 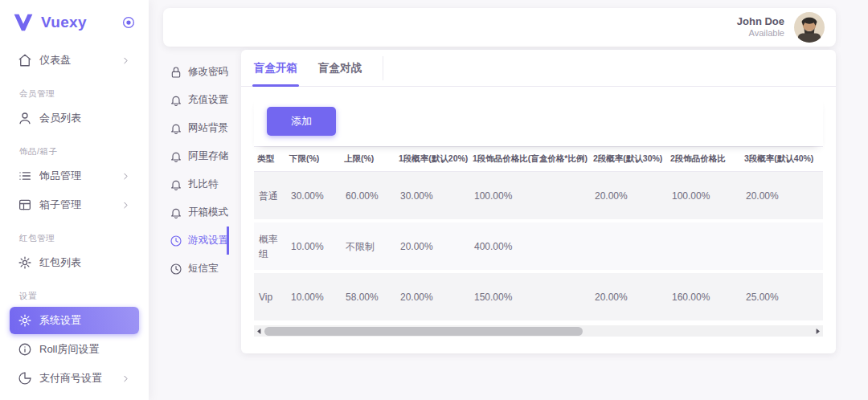 What do you see at coordinates (25, 176) in the screenshot?
I see `list-icon` at bounding box center [25, 176].